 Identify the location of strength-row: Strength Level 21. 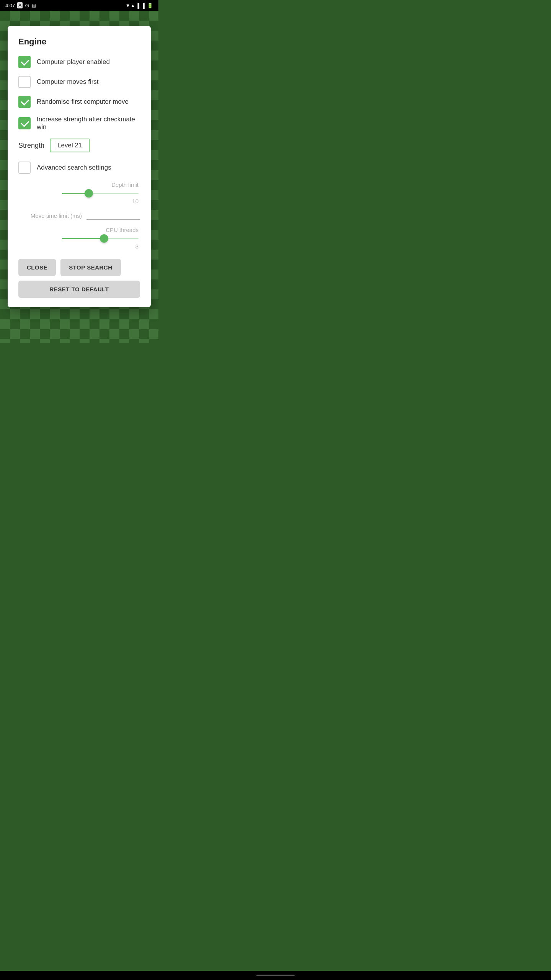
(79, 145).